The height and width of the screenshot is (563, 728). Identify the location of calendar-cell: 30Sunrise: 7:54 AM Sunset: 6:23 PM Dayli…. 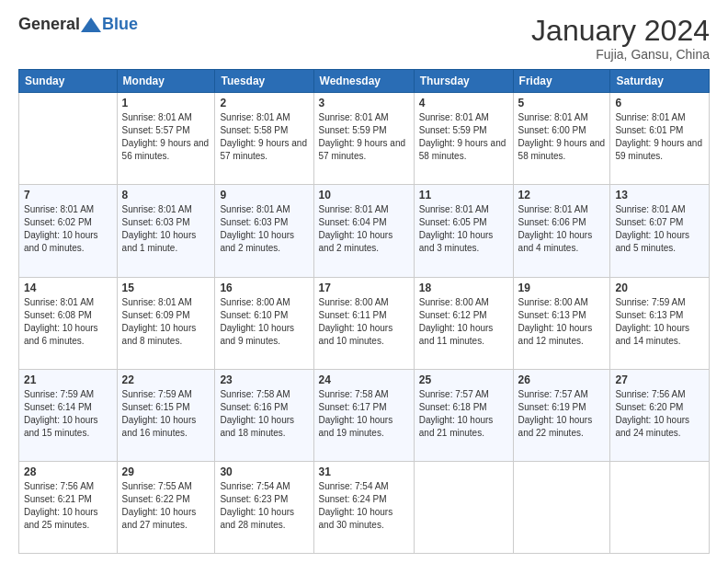
(265, 507).